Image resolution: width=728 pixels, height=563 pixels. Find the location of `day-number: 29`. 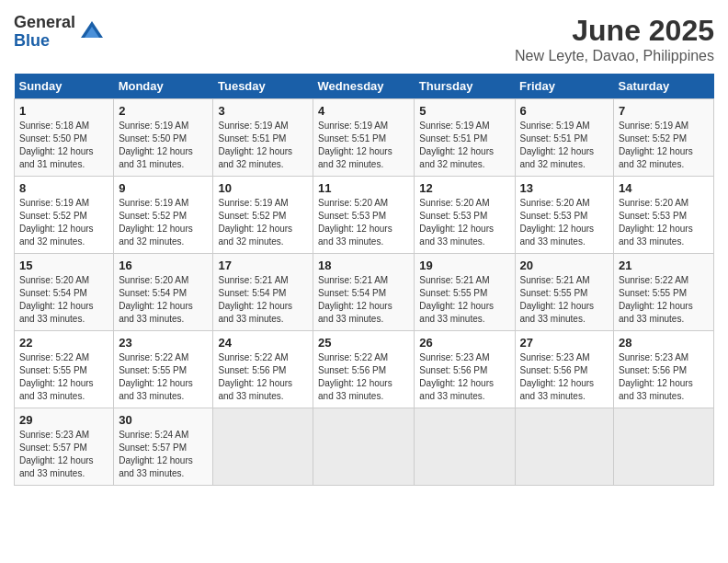

day-number: 29 is located at coordinates (64, 419).